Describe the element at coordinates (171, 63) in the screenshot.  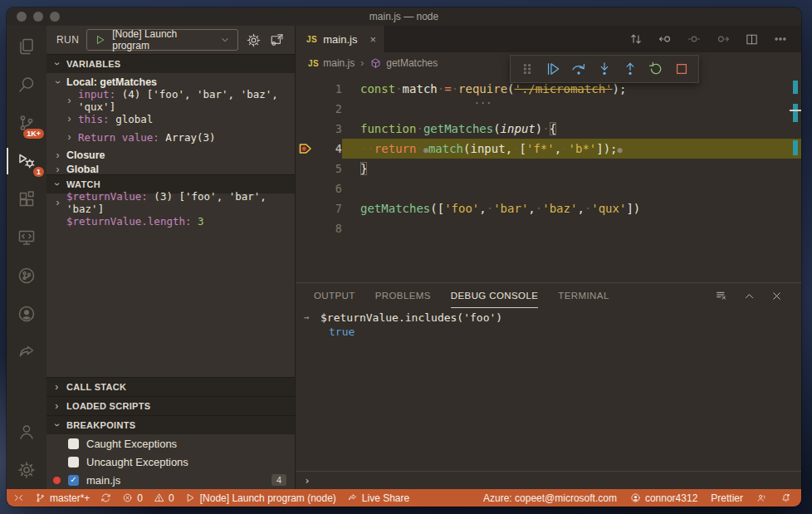
I see `variables-section-header: › VARIABLES` at that location.